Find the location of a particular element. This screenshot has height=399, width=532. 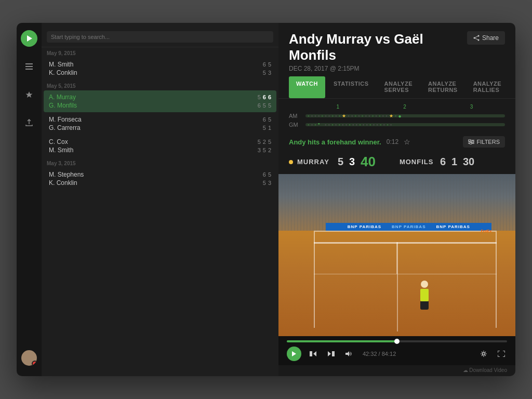

play-button is located at coordinates (294, 354).